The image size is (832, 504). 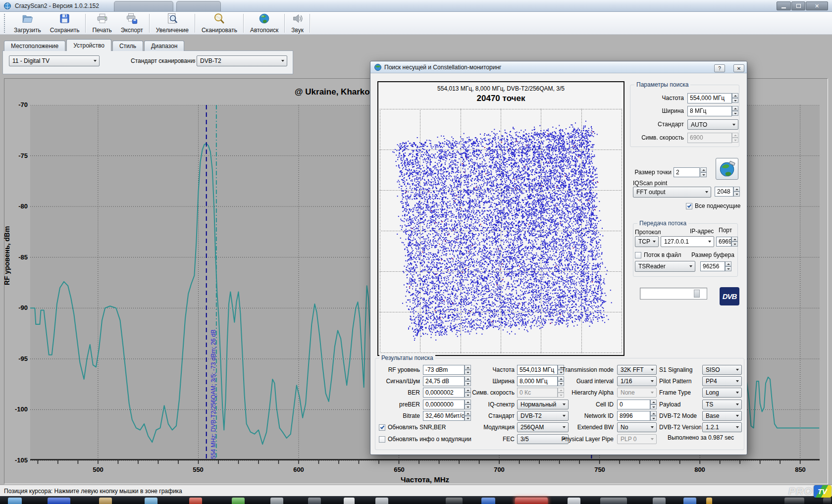 What do you see at coordinates (722, 404) in the screenshot?
I see `res4-row-3-combo: TS` at bounding box center [722, 404].